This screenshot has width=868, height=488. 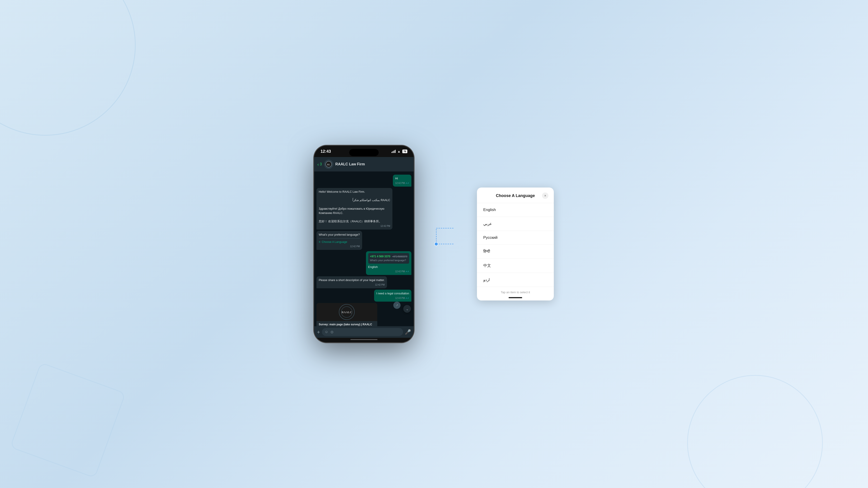 What do you see at coordinates (326, 152) in the screenshot?
I see `status-time: 12:43` at bounding box center [326, 152].